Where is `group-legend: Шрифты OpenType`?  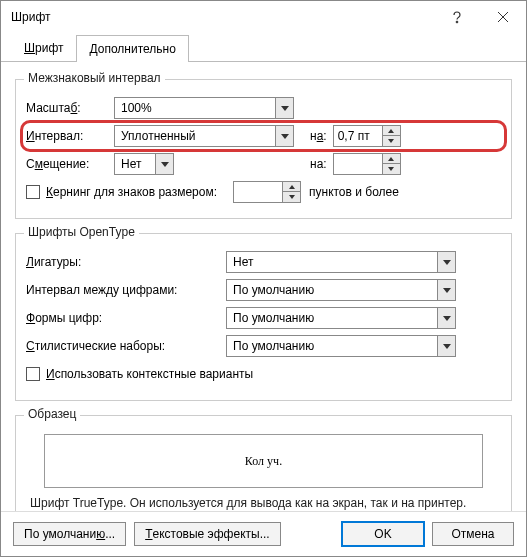
group-legend: Шрифты OpenType is located at coordinates (82, 232).